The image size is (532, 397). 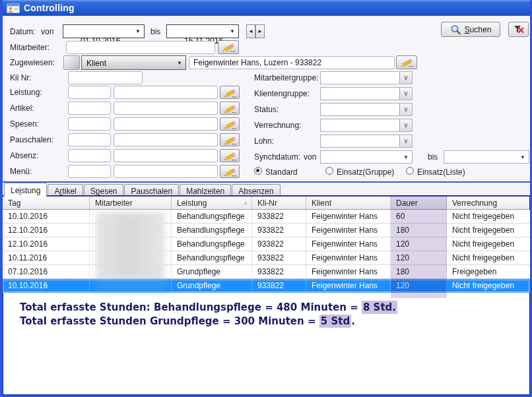 What do you see at coordinates (519, 29) in the screenshot?
I see `clear-filter-button` at bounding box center [519, 29].